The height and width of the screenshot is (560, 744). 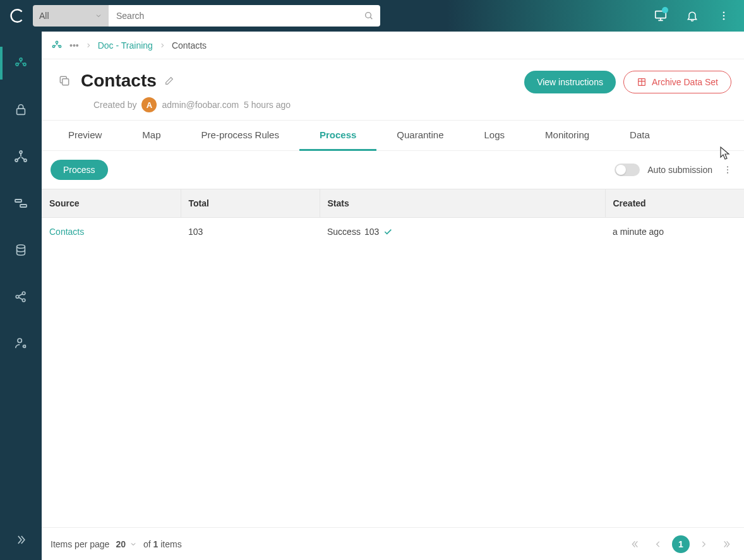 What do you see at coordinates (388, 232) in the screenshot?
I see `check-icon` at bounding box center [388, 232].